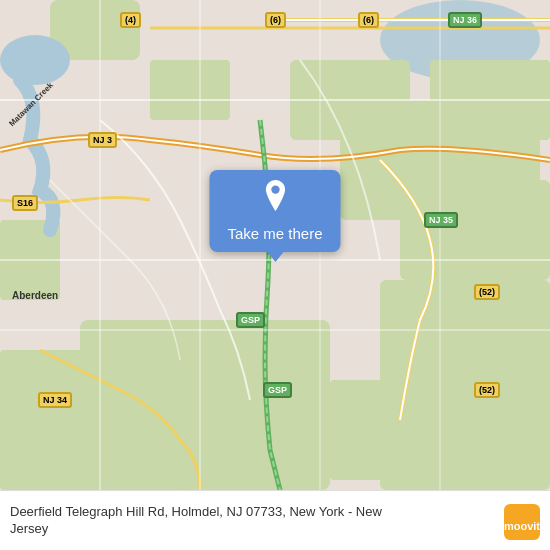  Describe the element at coordinates (487, 390) in the screenshot. I see `badge-52b: (52)` at that location.